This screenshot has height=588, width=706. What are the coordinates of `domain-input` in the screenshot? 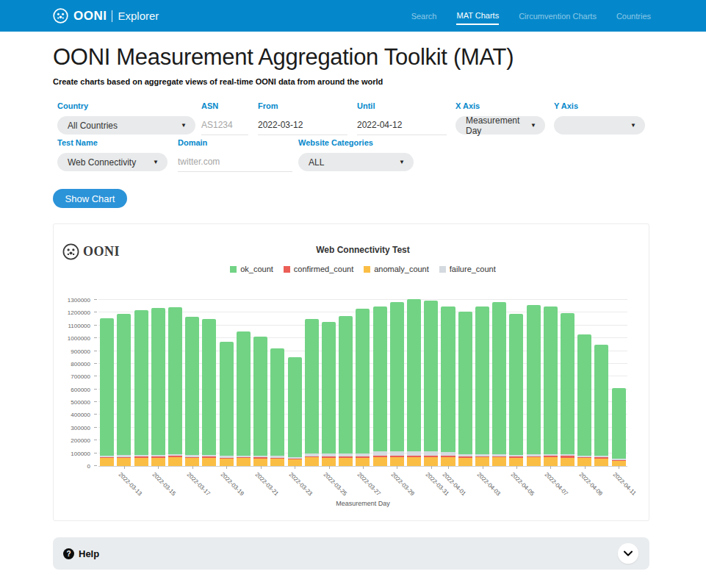 It's located at (235, 162).